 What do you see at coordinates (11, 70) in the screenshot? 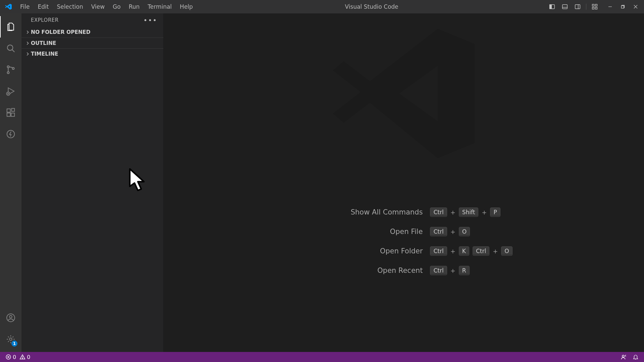
I see `activity-source-control-icon` at bounding box center [11, 70].